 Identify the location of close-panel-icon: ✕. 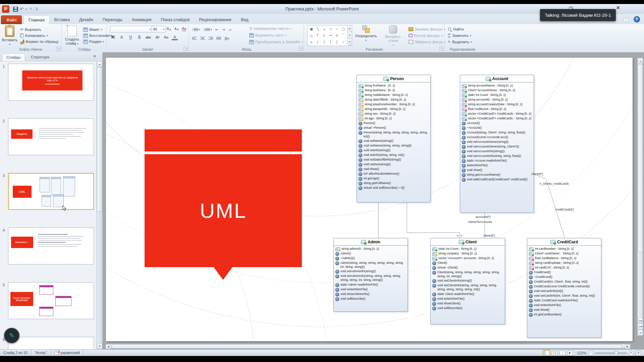
(95, 56).